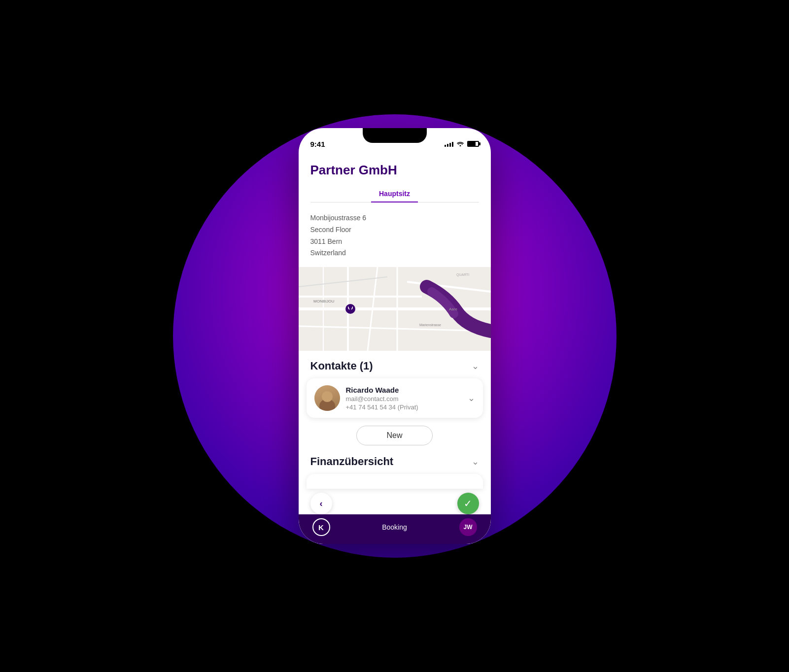 The width and height of the screenshot is (789, 672). What do you see at coordinates (475, 366) in the screenshot?
I see `contacts-chevron-icon: ⌄` at bounding box center [475, 366].